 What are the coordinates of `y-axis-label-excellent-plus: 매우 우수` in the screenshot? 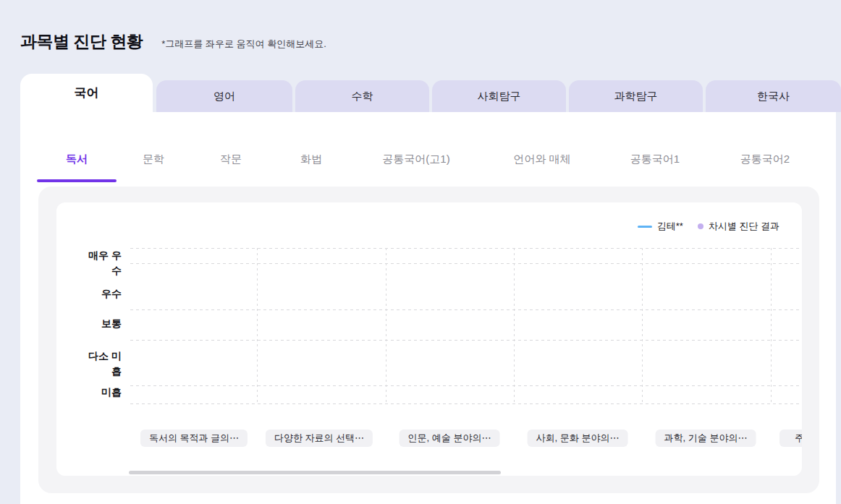 It's located at (101, 263).